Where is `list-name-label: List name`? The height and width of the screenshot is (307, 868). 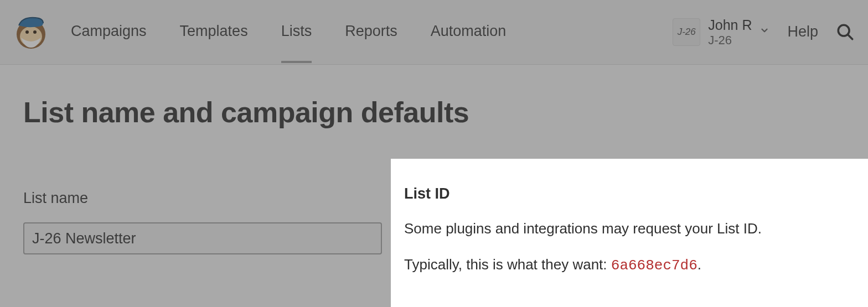 list-name-label: List name is located at coordinates (198, 198).